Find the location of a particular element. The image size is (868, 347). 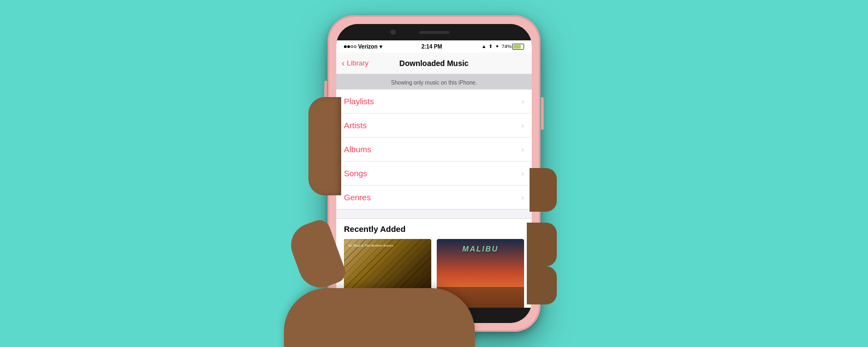

menu-list: Playlists › Artists › Albums › Songs › is located at coordinates (434, 149).